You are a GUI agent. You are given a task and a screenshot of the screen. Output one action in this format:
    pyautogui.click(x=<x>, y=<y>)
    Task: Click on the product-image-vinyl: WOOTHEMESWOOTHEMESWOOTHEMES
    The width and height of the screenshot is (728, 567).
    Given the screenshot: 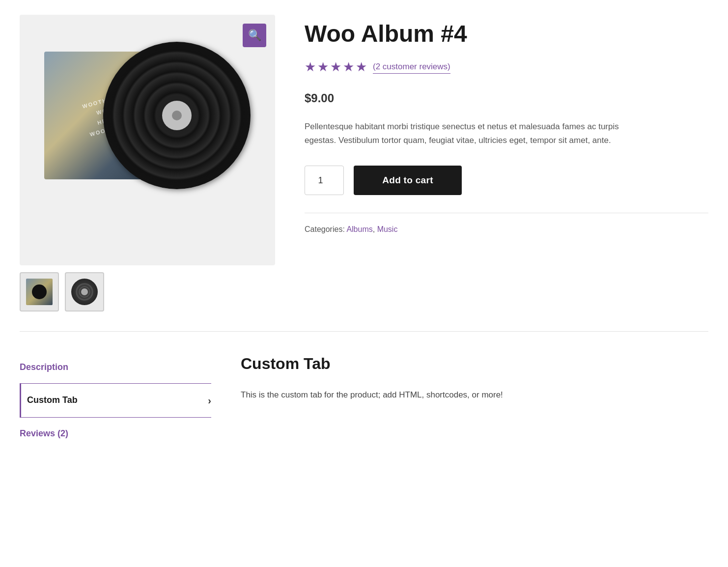 What is the action you would take?
    pyautogui.click(x=147, y=140)
    